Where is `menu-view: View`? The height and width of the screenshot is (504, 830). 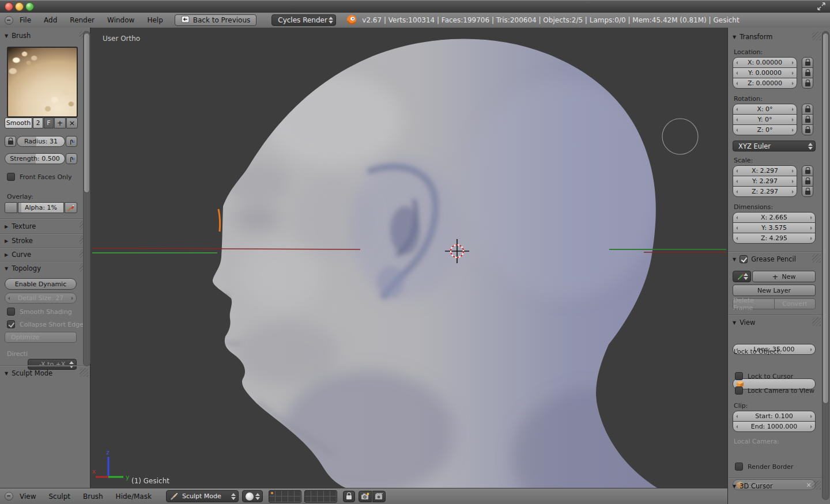
menu-view: View is located at coordinates (28, 497).